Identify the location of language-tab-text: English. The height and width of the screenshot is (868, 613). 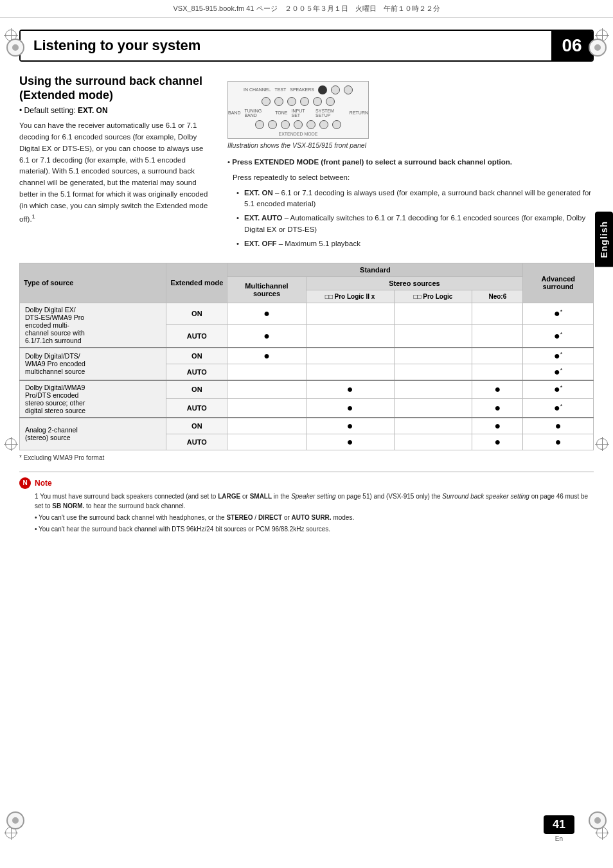
(604, 240).